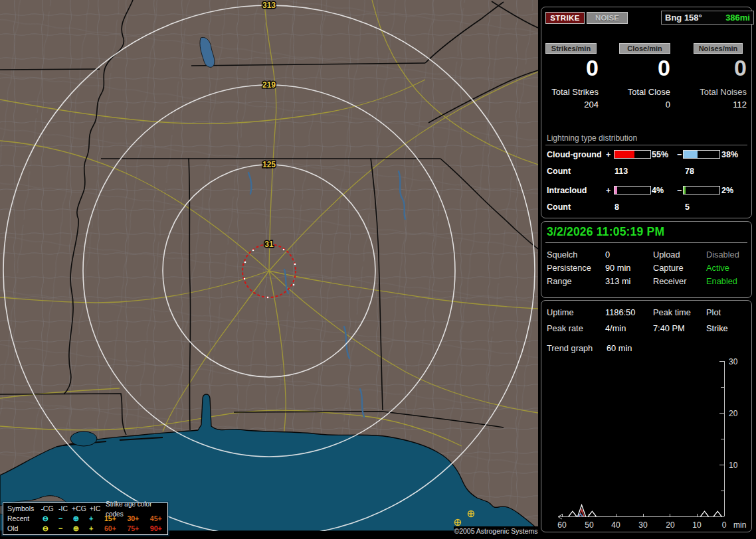 The height and width of the screenshot is (539, 756). I want to click on total-noises-label: Total Noises, so click(718, 92).